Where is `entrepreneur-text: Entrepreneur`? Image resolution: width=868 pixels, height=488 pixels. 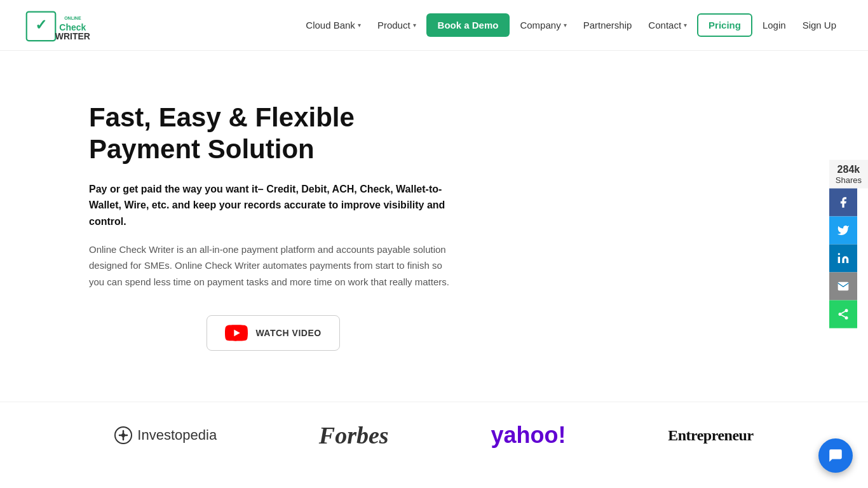 entrepreneur-text: Entrepreneur is located at coordinates (710, 436).